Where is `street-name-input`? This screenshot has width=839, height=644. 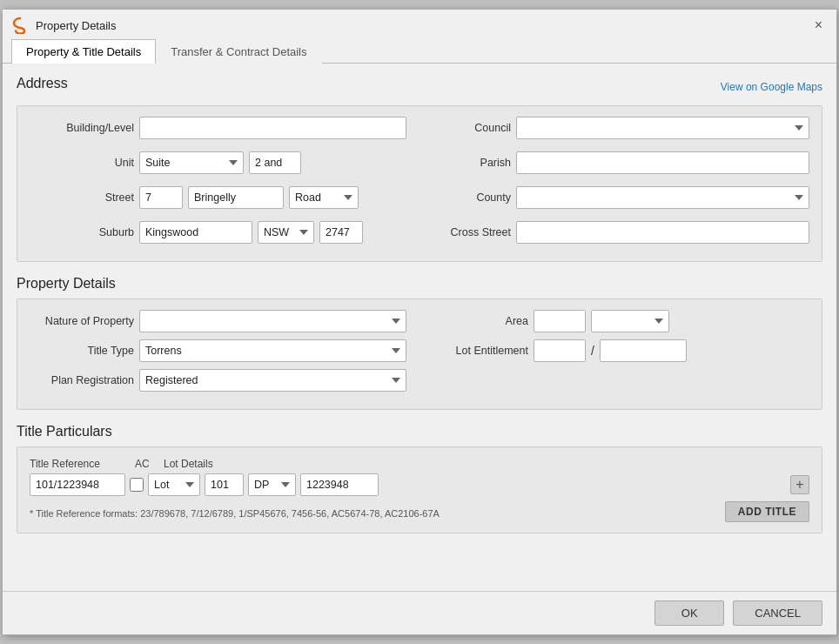
street-name-input is located at coordinates (236, 198).